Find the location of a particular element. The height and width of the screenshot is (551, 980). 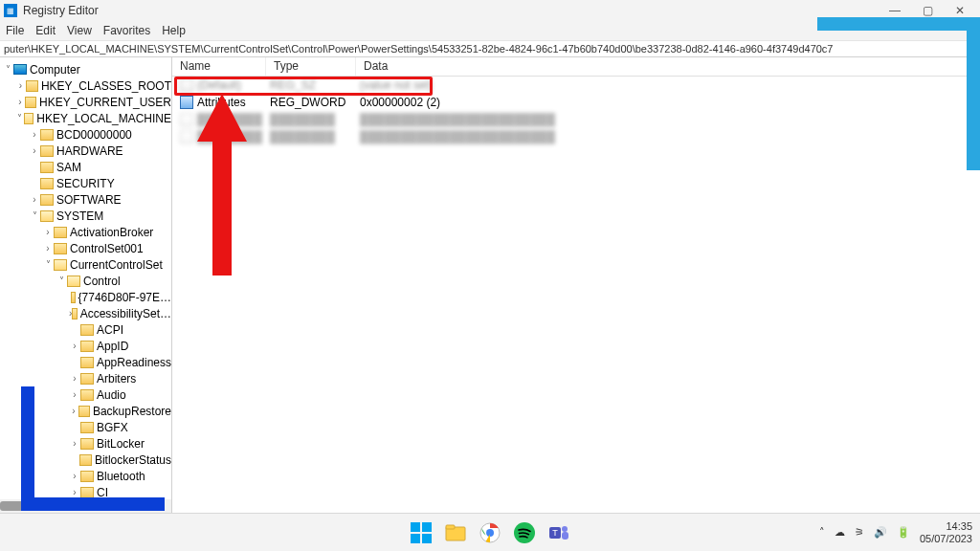

tree-label: AppReadiness is located at coordinates (134, 363).